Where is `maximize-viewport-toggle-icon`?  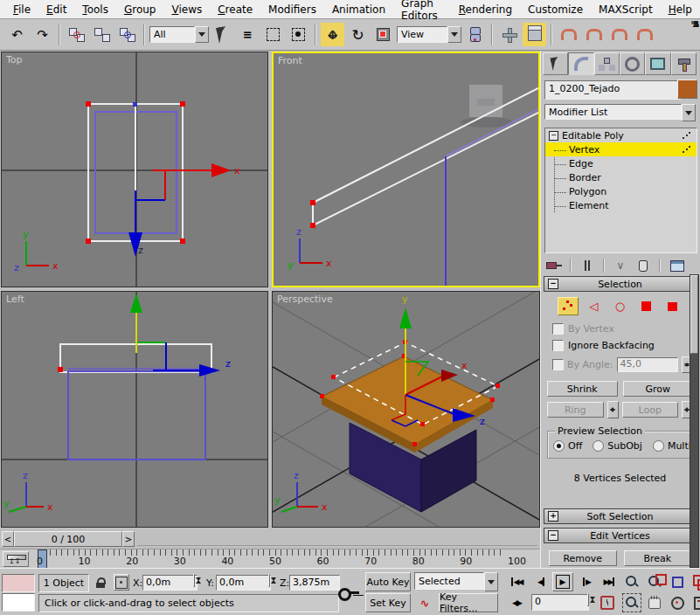
maximize-viewport-toggle-icon is located at coordinates (696, 603).